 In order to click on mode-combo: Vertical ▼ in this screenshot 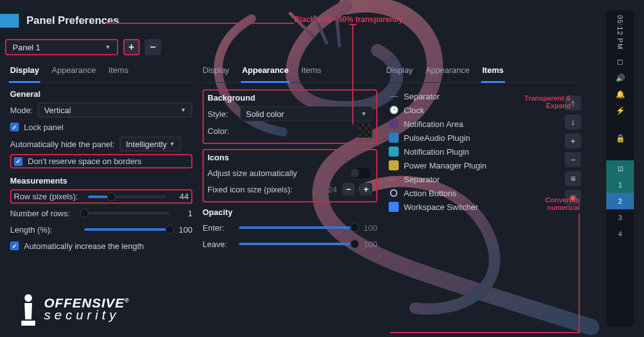, I will do `click(115, 110)`.